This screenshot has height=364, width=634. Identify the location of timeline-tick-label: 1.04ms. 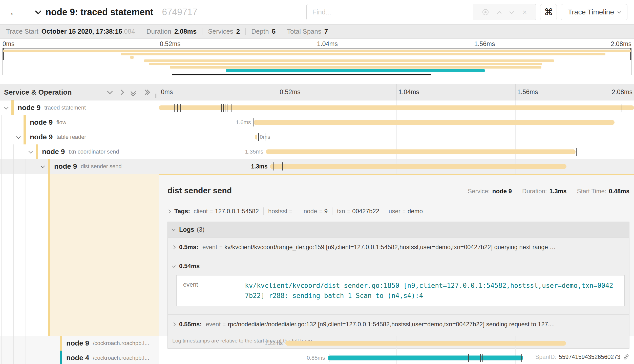
(408, 92).